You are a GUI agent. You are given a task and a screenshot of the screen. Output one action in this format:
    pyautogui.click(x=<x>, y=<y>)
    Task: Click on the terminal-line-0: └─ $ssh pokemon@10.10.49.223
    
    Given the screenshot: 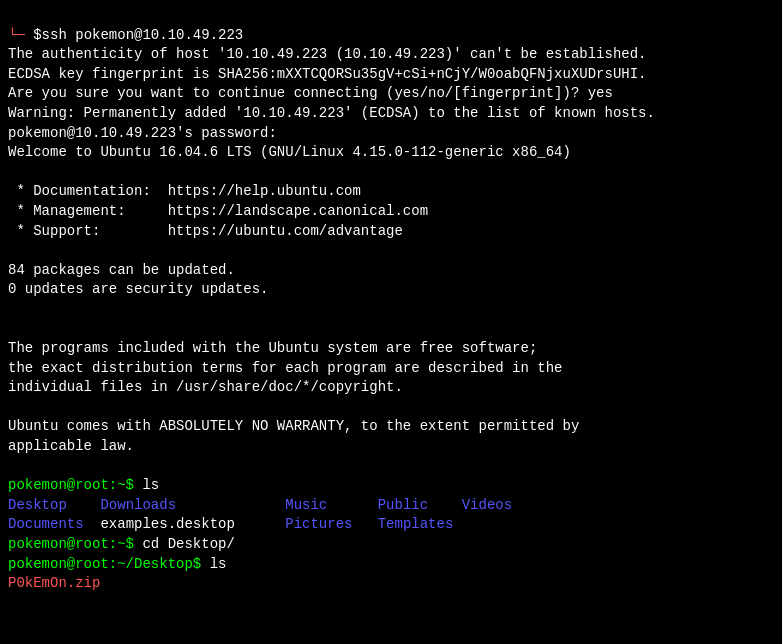 What is the action you would take?
    pyautogui.click(x=391, y=36)
    